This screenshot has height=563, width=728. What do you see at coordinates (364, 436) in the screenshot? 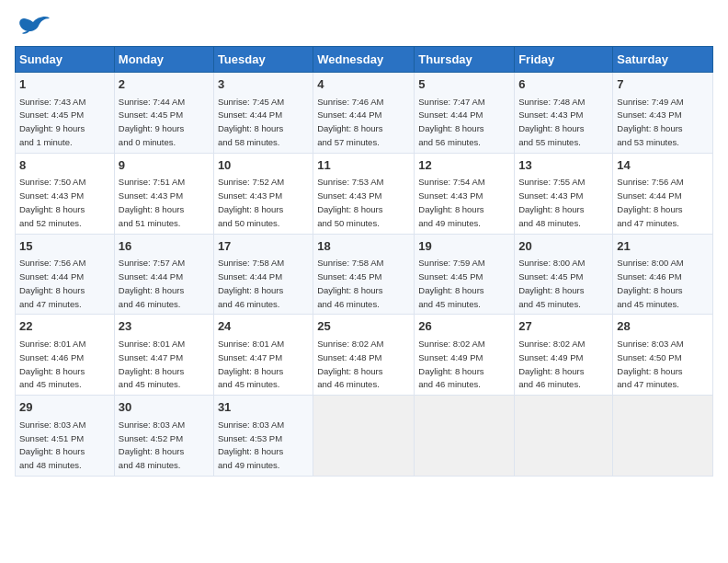
I see `calendar-week-5: 29Sunrise: 8:03 AMSunset: 4:51 PMDayligh…` at bounding box center [364, 436].